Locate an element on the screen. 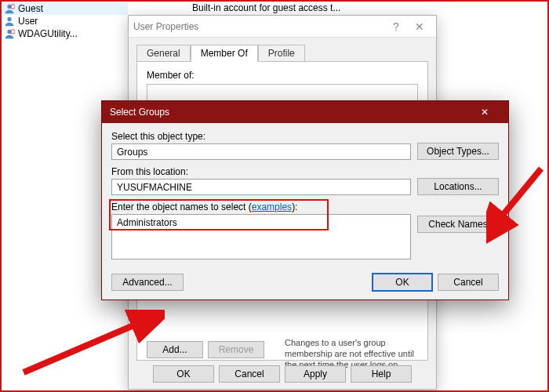 This screenshot has height=392, width=549. close-button: ✕ is located at coordinates (420, 27).